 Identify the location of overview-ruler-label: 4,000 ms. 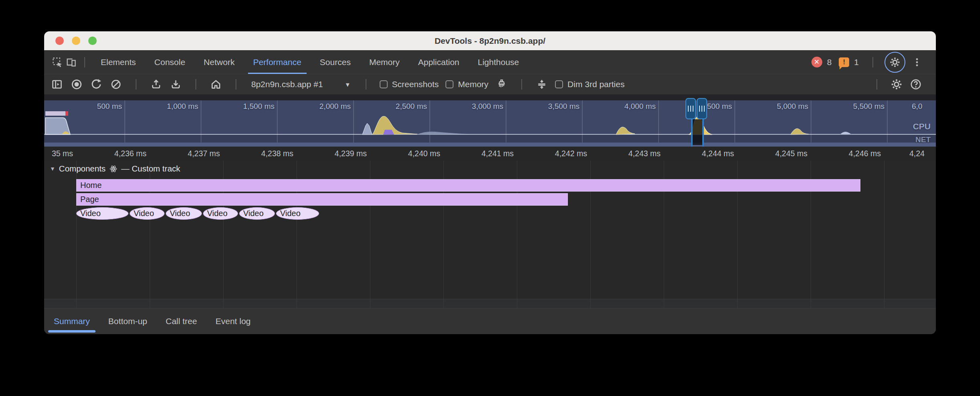
(624, 106).